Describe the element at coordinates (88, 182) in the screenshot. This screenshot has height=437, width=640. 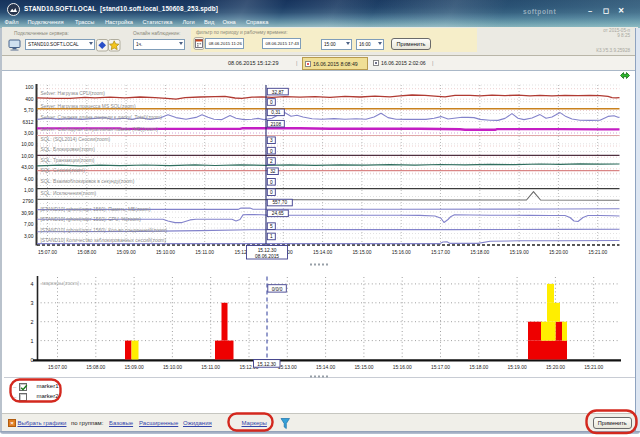
I see `svg-text:SQL: Взаимоблокировок в секунд: SQL: Взаимоблокировок в секунду(zoom)` at that location.